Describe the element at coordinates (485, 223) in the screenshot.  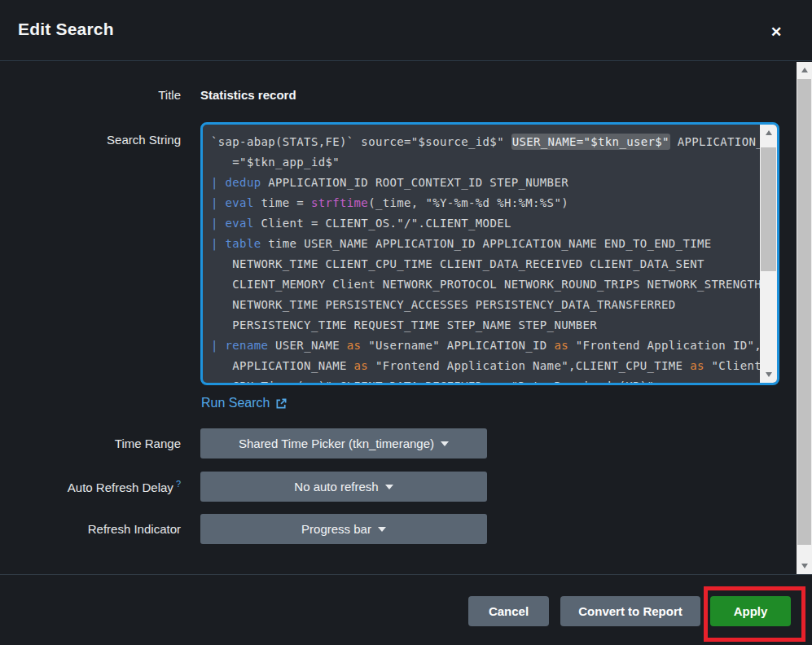
I see `code-line: | eval Client = CLIENT_OS."/".CLIENT_MOD…` at that location.